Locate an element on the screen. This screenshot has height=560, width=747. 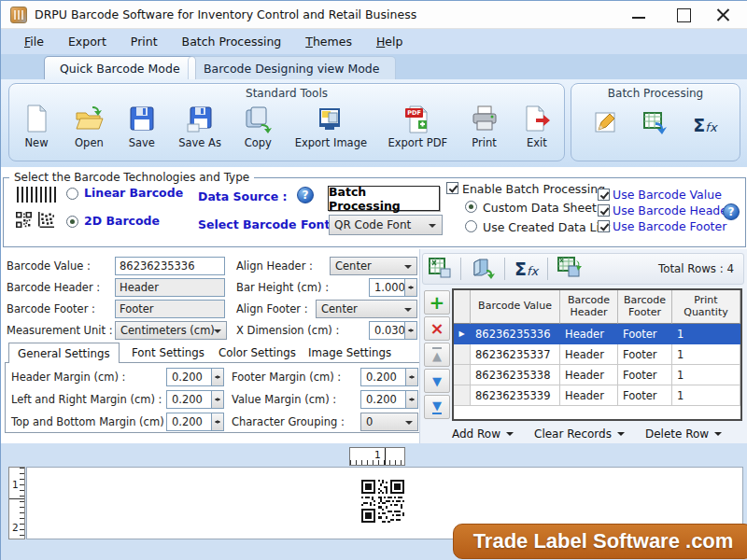
tab-general-settings: General Settings is located at coordinates (63, 353).